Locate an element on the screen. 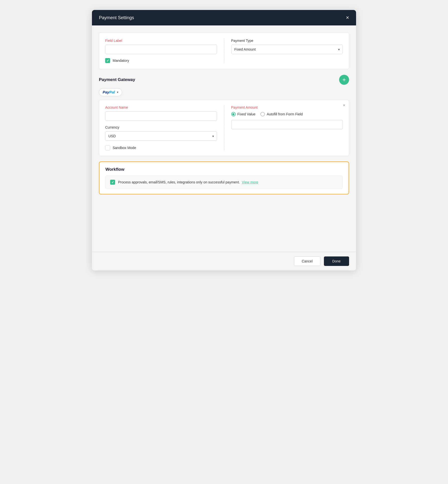  gateway-tab-dropdown-icon: ▾ is located at coordinates (118, 92).